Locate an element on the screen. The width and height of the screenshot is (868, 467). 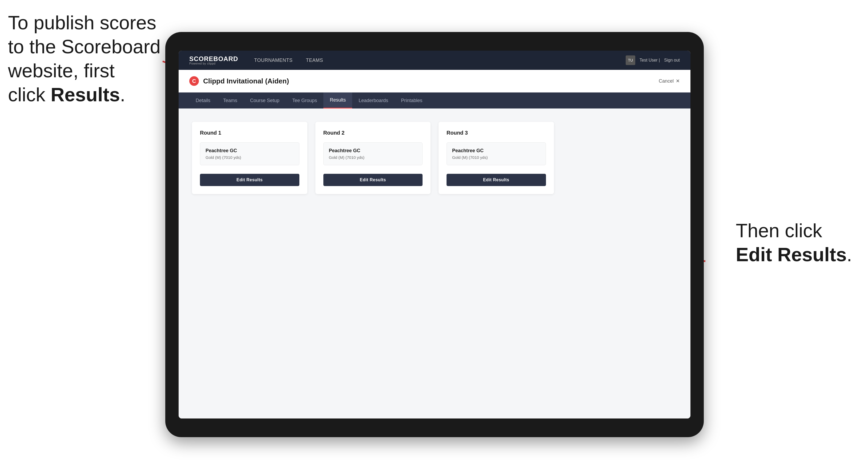
cancel-label: Cancel is located at coordinates (666, 81).